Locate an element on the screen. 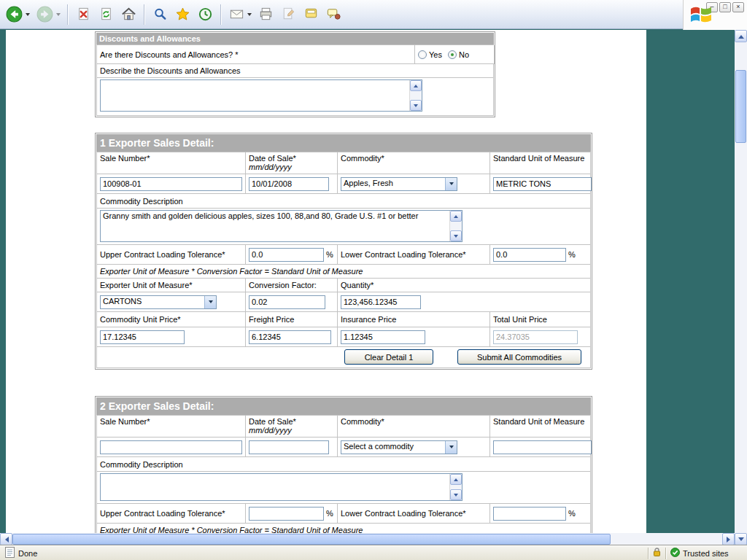  detail1-commodity-select-value: Apples, Fresh is located at coordinates (393, 184).